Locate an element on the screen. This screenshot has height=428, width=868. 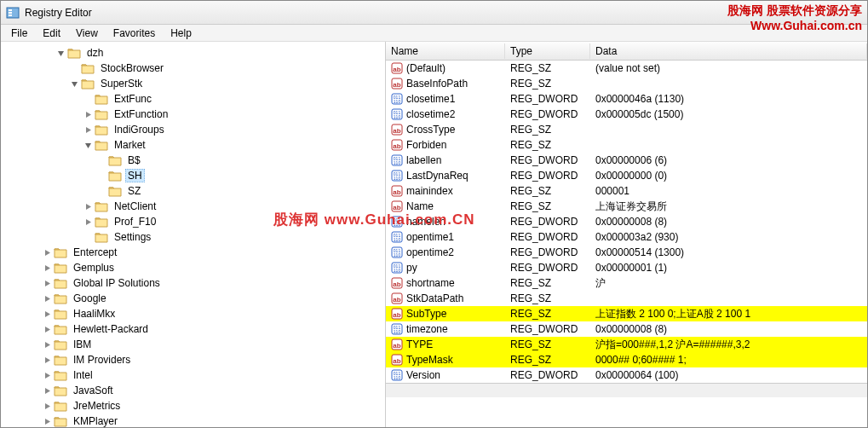
tree-node-settings: Settings is located at coordinates (193, 237).